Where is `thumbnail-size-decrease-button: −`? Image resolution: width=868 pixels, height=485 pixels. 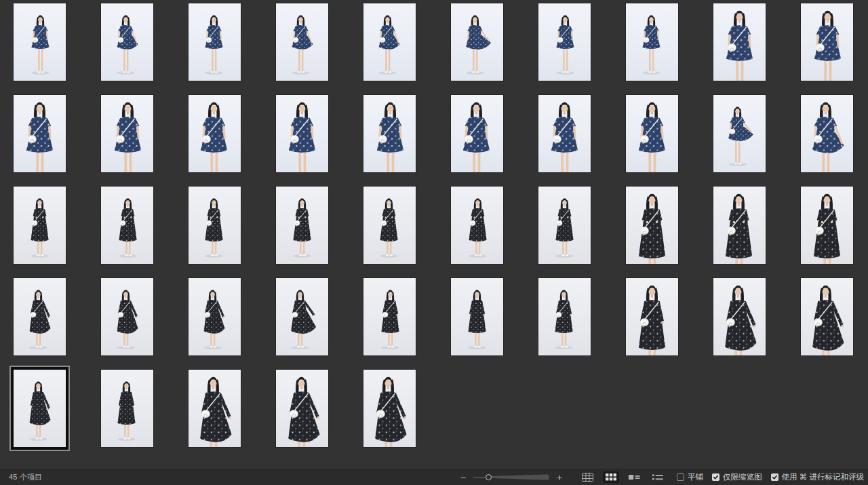
thumbnail-size-decrease-button: − is located at coordinates (463, 478).